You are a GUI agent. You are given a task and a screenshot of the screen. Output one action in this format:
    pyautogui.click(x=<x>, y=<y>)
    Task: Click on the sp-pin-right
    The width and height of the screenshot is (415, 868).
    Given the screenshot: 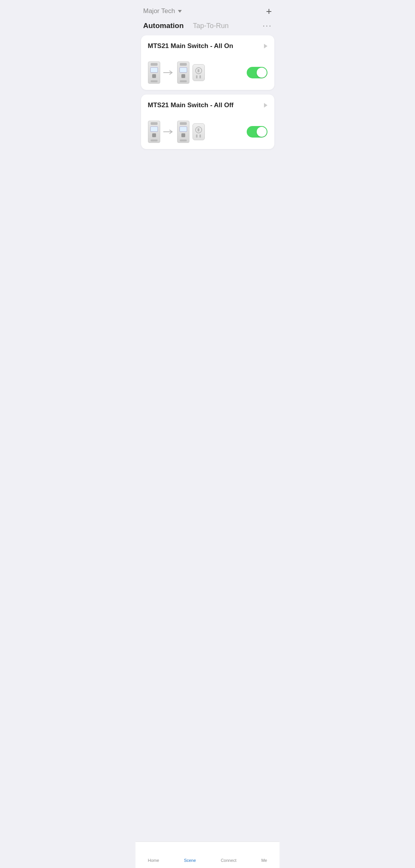 What is the action you would take?
    pyautogui.click(x=200, y=77)
    